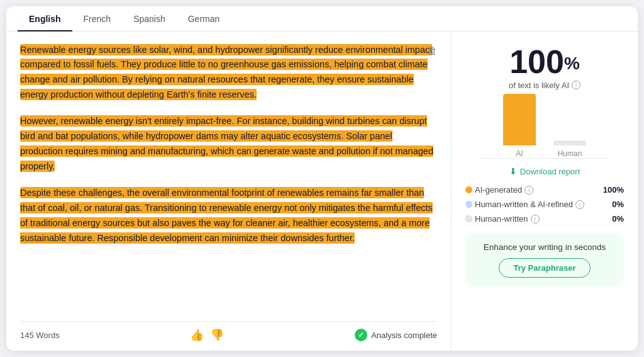 The width and height of the screenshot is (644, 357). Describe the element at coordinates (545, 268) in the screenshot. I see `try-paraphraser-button: Try Paraphraser` at that location.